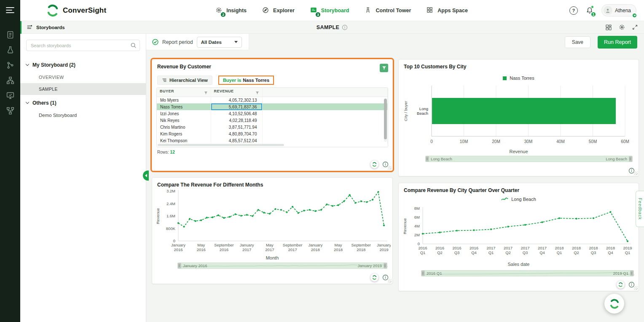 This screenshot has width=644, height=322. I want to click on svg-text: 50M, so click(593, 142).